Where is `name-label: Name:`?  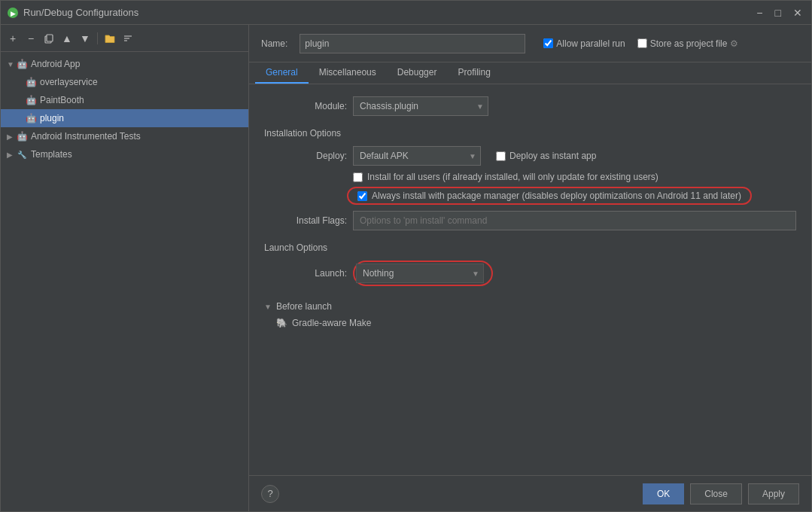 name-label: Name: is located at coordinates (274, 44).